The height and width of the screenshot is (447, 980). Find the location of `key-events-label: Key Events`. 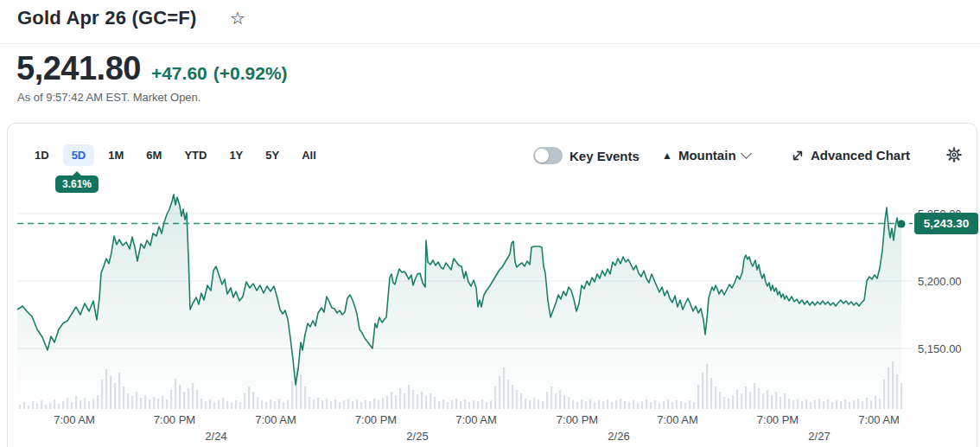

key-events-label: Key Events is located at coordinates (605, 156).